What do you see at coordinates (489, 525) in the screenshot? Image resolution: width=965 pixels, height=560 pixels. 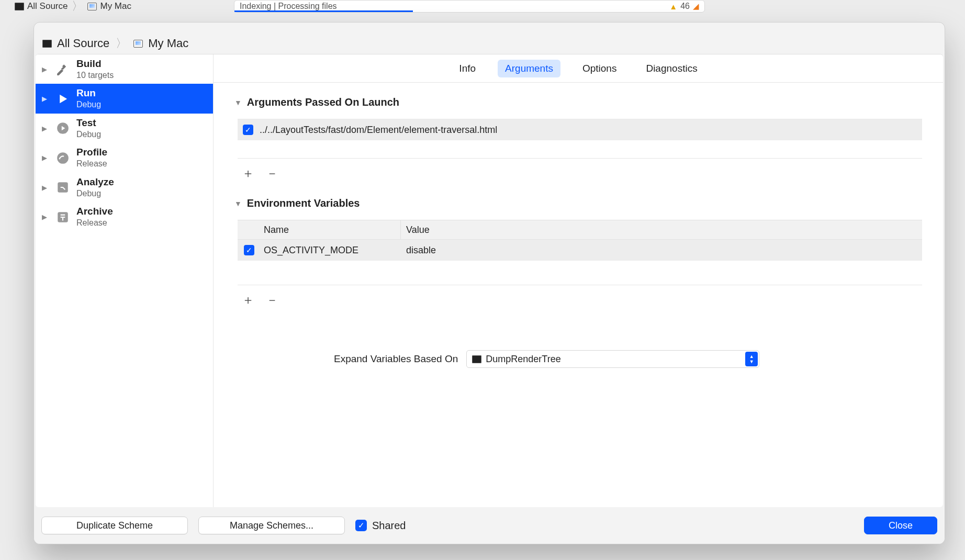 I see `sheet-footer: Duplicate Scheme Manage Schemes... ✓ Sha…` at bounding box center [489, 525].